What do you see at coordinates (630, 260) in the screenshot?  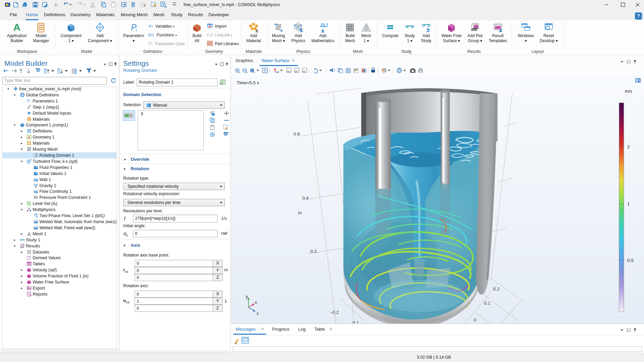 I see `svg-text: 0.5` at bounding box center [630, 260].